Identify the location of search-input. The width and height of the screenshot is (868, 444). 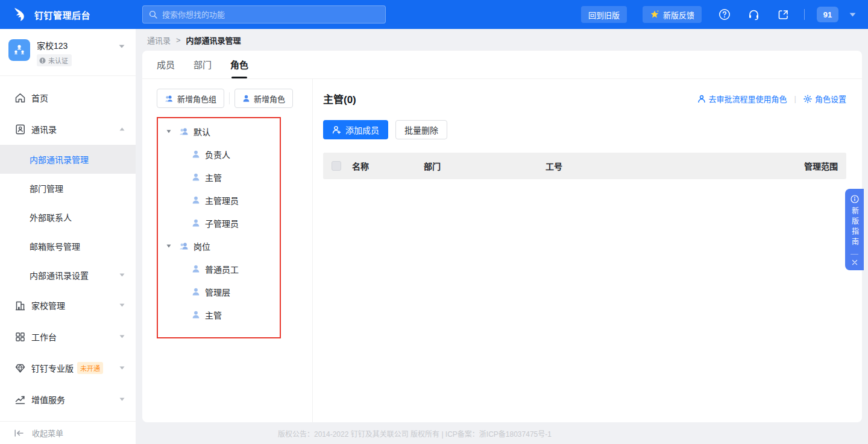
(271, 14).